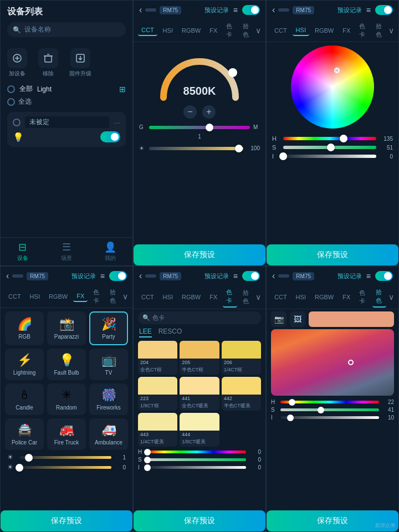 Image resolution: width=399 pixels, height=532 pixels. Describe the element at coordinates (350, 276) in the screenshot. I see `photo-preset-label: 预设记录` at that location.